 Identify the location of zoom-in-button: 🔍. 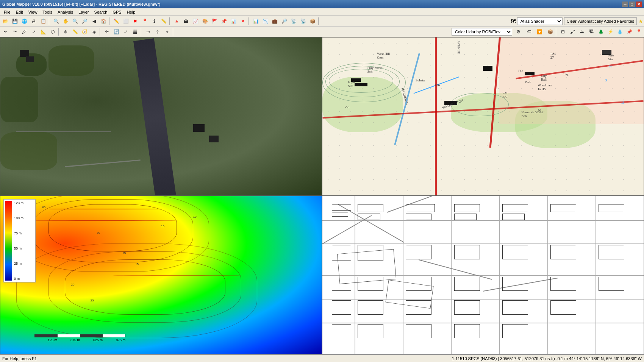
(75, 21).